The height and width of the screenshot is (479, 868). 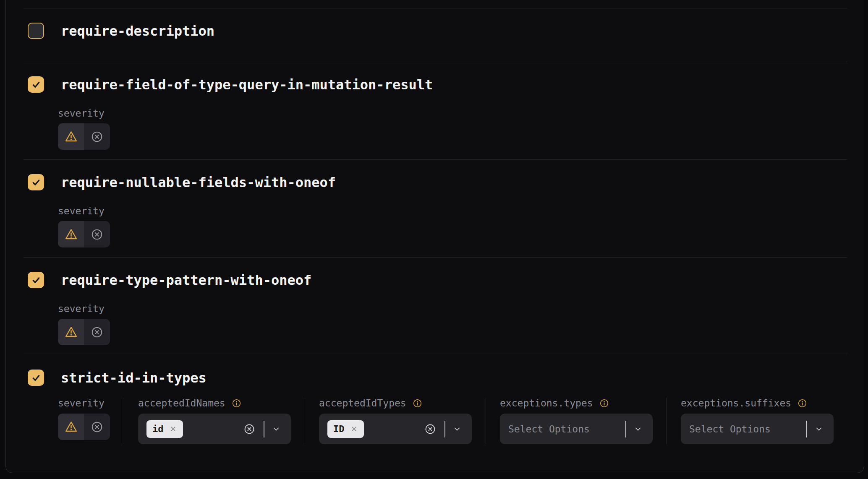 I want to click on tag-label: id, so click(x=158, y=429).